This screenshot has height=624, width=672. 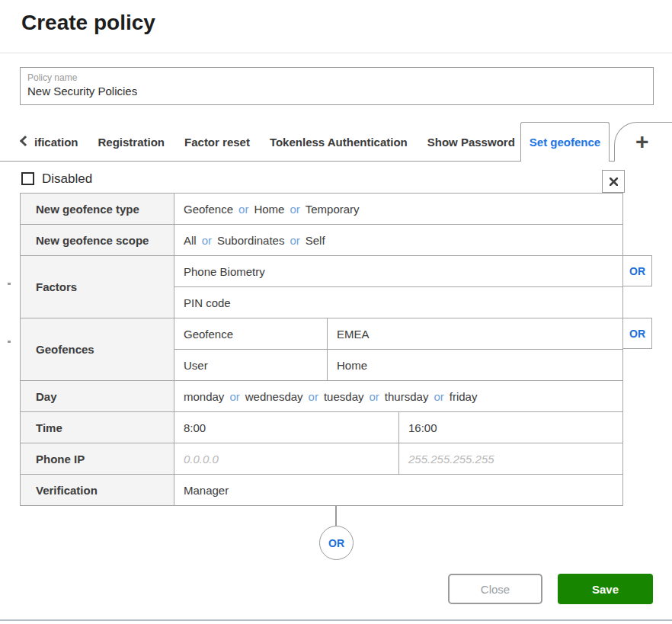 I want to click on table-row-time: Time8:0016:00, so click(x=322, y=428).